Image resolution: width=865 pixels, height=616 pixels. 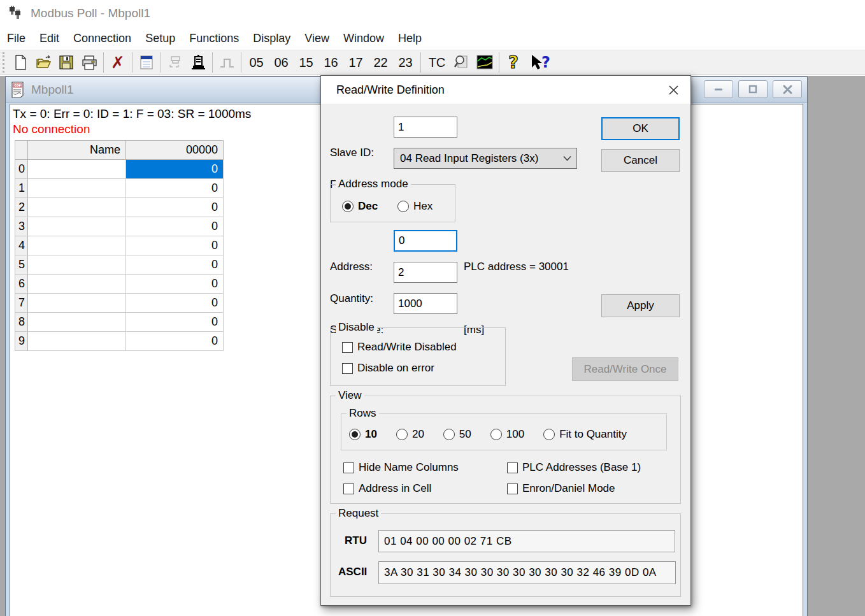 I want to click on poll-definition-button, so click(x=175, y=62).